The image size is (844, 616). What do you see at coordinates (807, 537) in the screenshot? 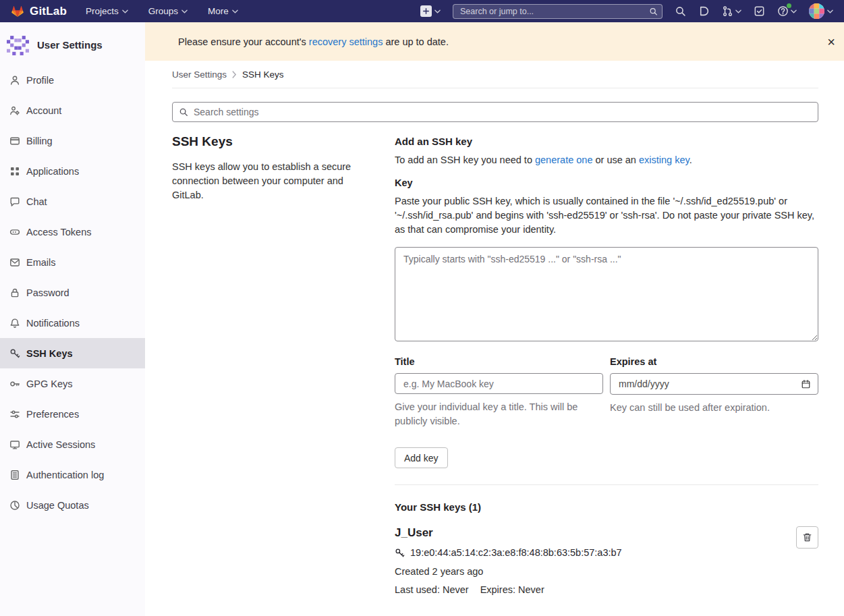
I see `delete-key-button` at bounding box center [807, 537].